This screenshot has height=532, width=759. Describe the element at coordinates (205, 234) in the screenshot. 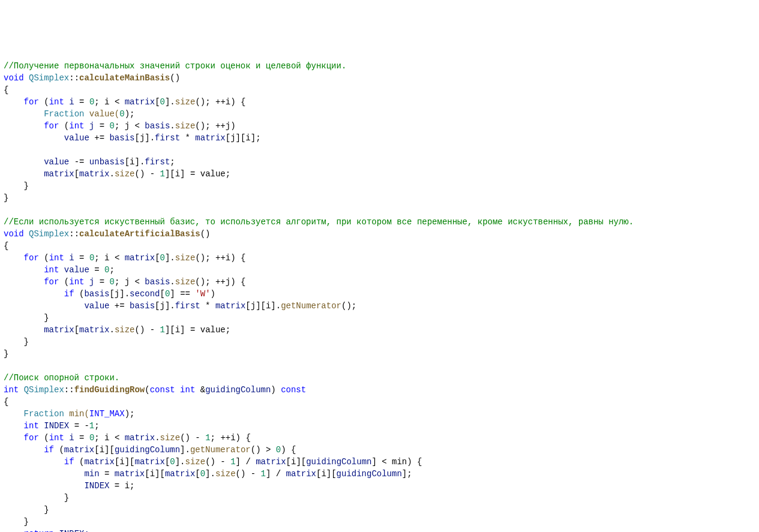

I see `parens: ()` at that location.